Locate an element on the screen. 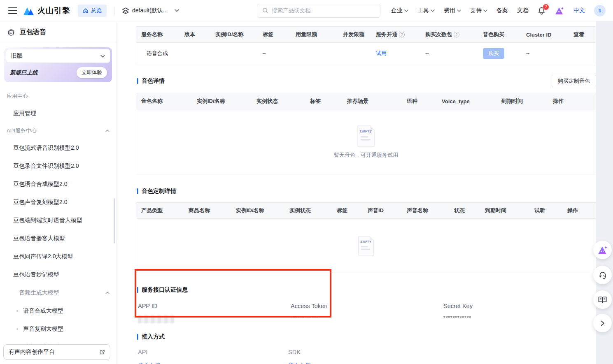  column-header: 操作 is located at coordinates (579, 211).